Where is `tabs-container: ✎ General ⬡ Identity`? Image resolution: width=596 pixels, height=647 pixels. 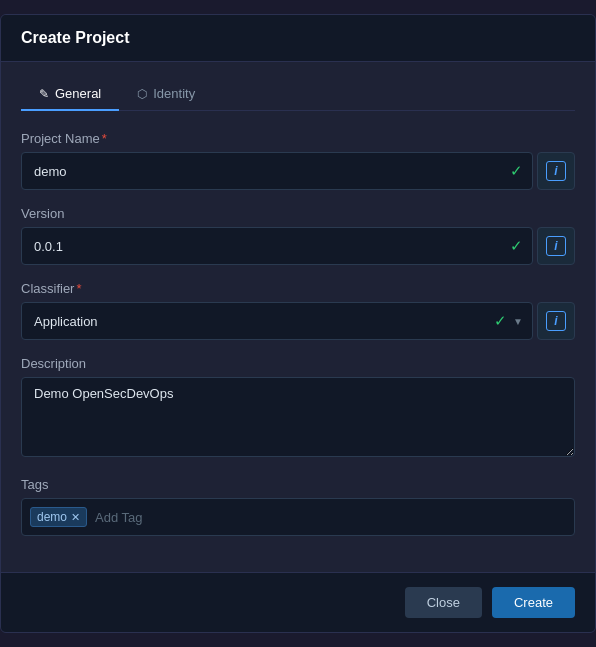
tabs-container: ✎ General ⬡ Identity is located at coordinates (298, 94).